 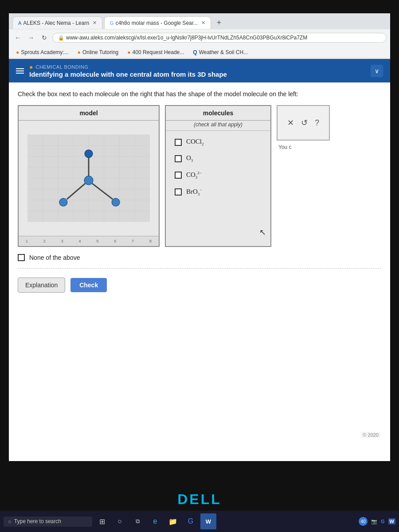 What do you see at coordinates (89, 285) in the screenshot?
I see `check-button: Check` at bounding box center [89, 285].